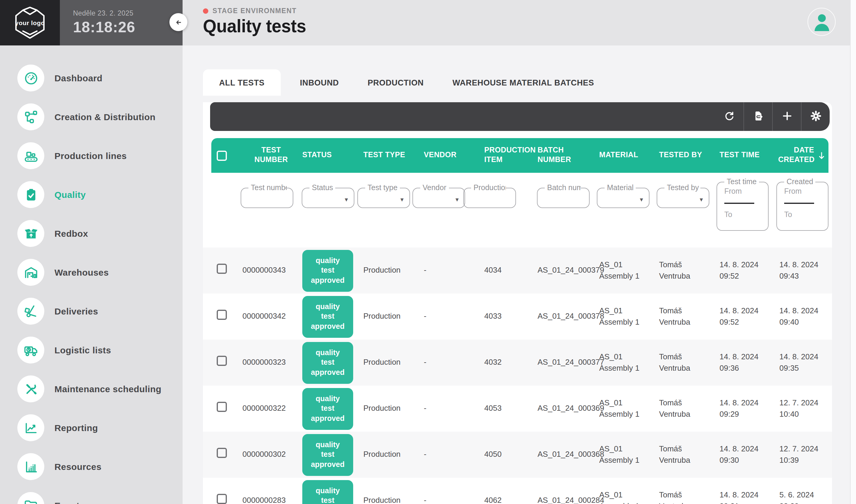 The width and height of the screenshot is (856, 504). What do you see at coordinates (91, 156) in the screenshot?
I see `sidebar-item-production-lines: Production lines` at bounding box center [91, 156].